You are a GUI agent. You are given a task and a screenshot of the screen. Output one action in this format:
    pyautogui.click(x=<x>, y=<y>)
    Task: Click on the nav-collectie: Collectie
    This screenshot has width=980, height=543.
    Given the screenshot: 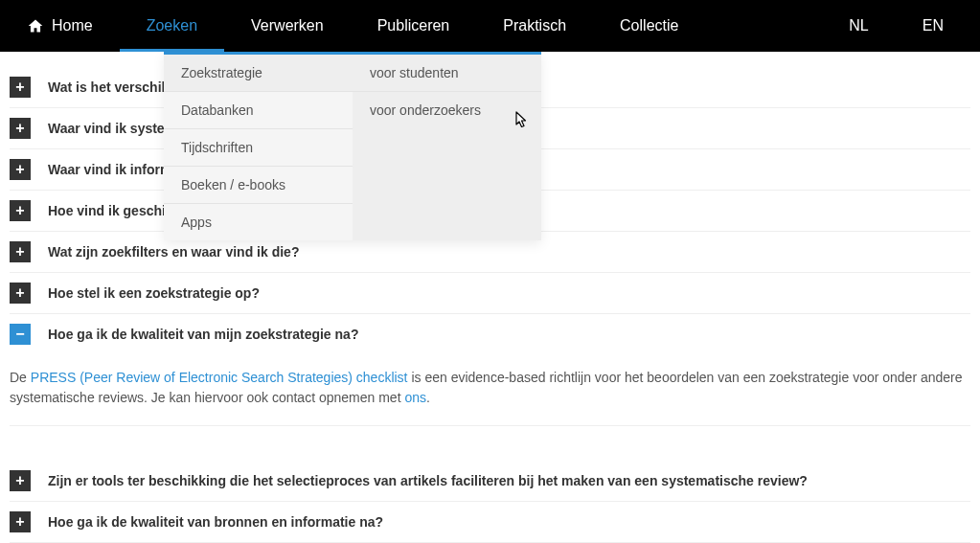 What is the action you would take?
    pyautogui.click(x=650, y=26)
    